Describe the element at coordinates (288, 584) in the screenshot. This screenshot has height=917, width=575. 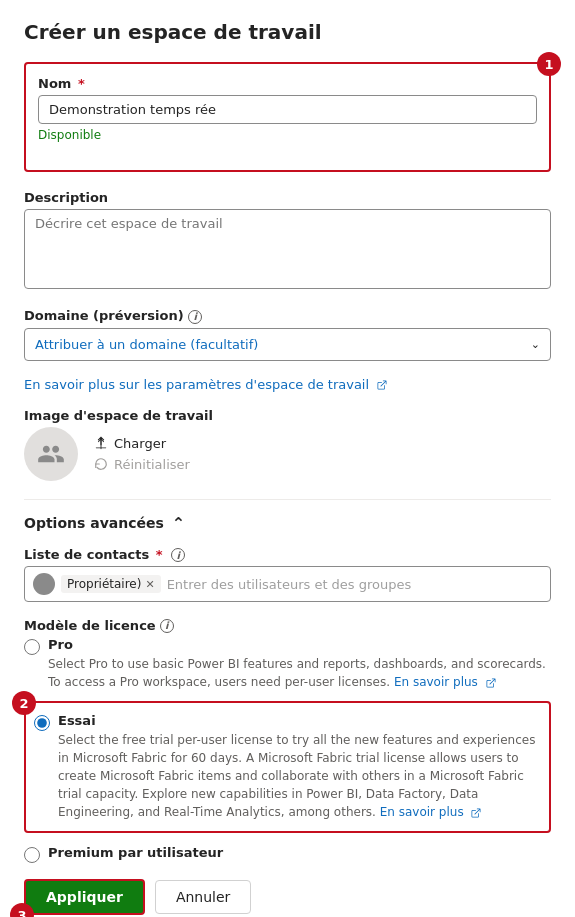
I see `contact-list-field: Propriétaire) ✕ Entrer des utilisateurs …` at that location.